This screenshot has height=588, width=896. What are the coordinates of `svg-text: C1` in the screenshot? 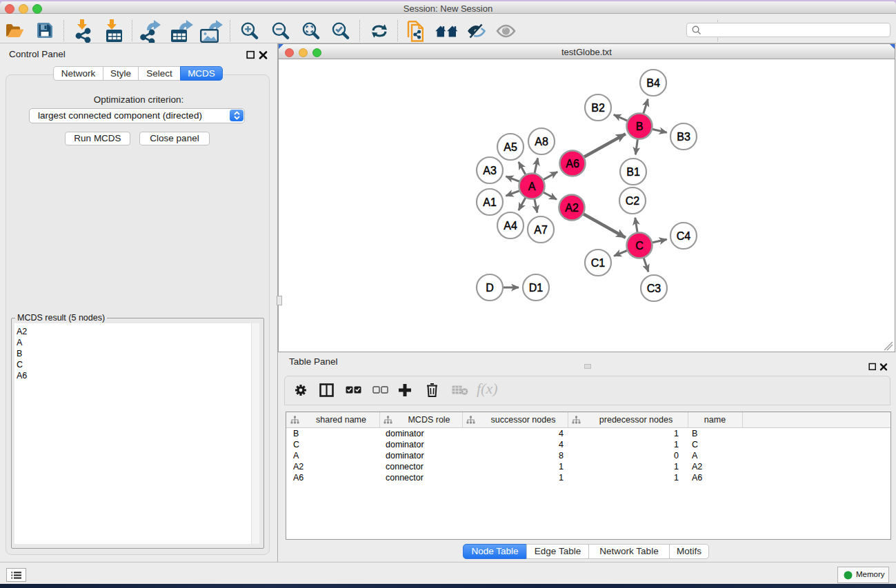 It's located at (599, 263).